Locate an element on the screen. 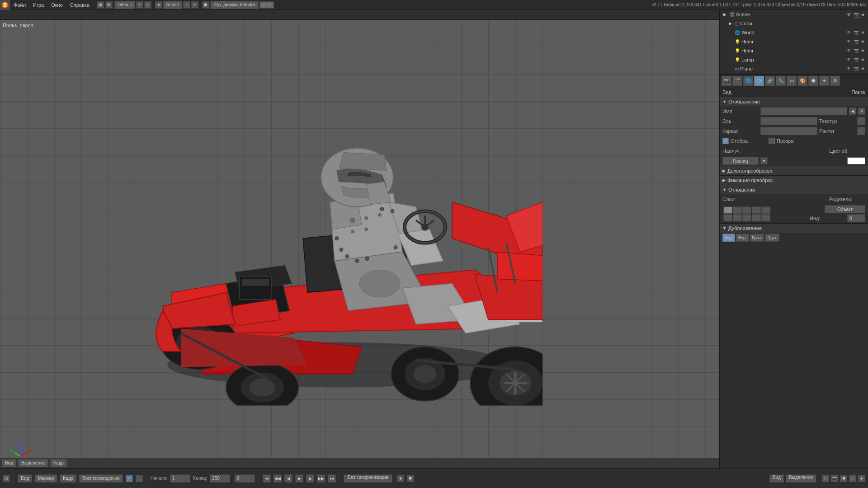 The image size is (868, 488). display-bounds-btn: Границ is located at coordinates (741, 161).